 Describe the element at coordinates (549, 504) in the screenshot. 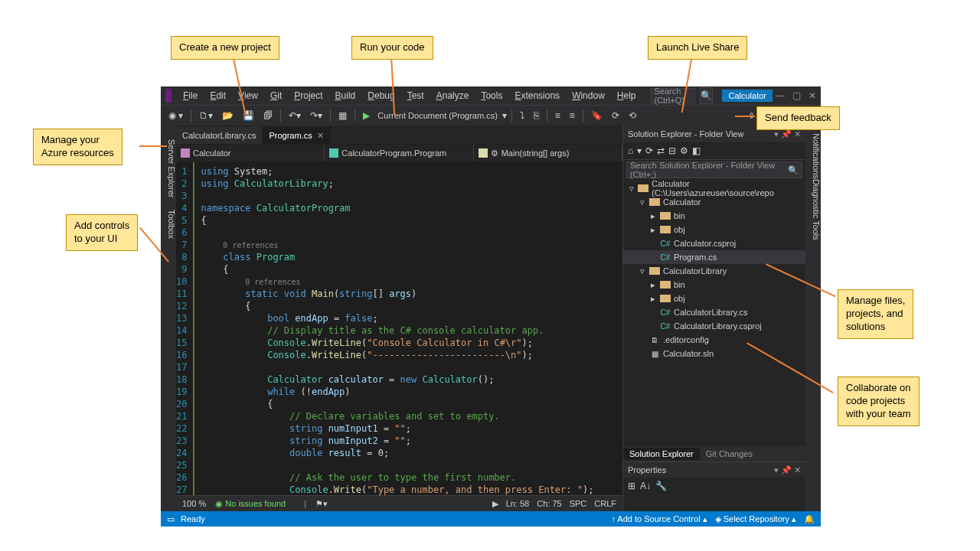

I see `status-ch: Ch: 75` at that location.